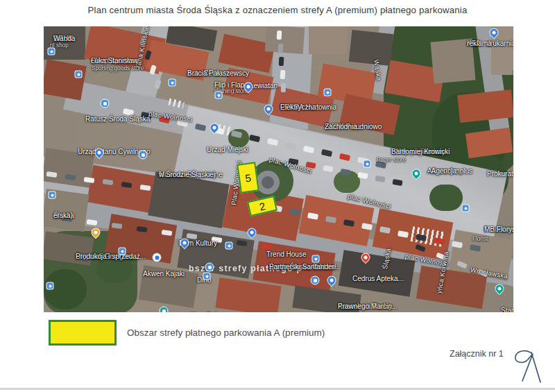 The height and width of the screenshot is (392, 555). What do you see at coordinates (226, 333) in the screenshot?
I see `legend-label: Obszar strefy płatnego parkowania A (pre…` at bounding box center [226, 333].